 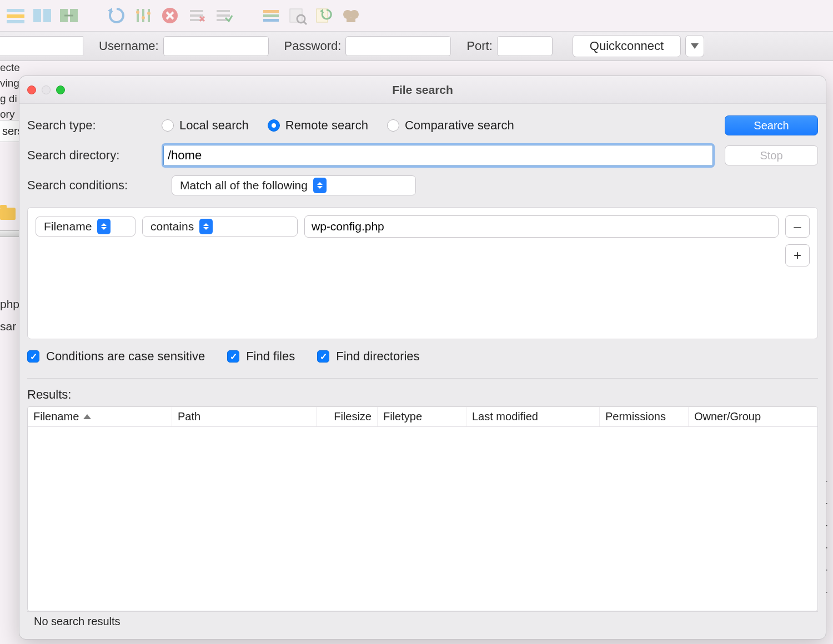 I want to click on check-case-sensitive: ✓ Conditions are case sensitive, so click(x=116, y=356).